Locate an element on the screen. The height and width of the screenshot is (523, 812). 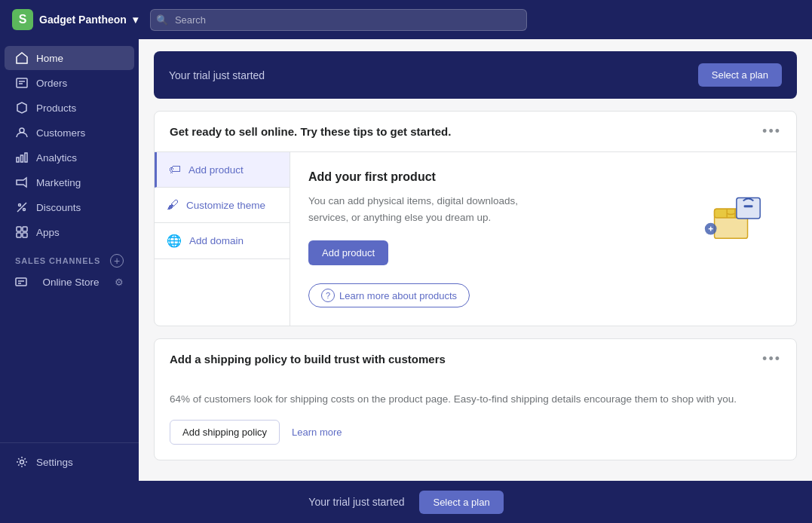
tips-card-header: Get ready to sell online. Try these tips… is located at coordinates (475, 131).